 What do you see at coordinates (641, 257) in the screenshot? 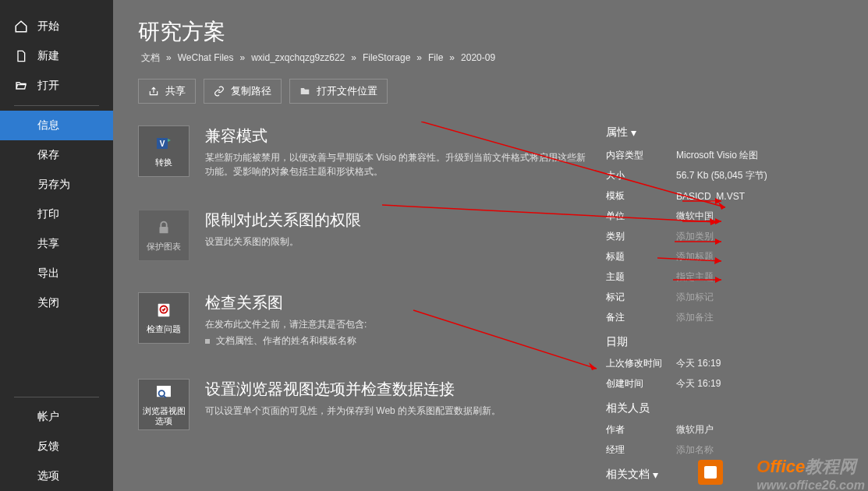
I see `prop-label: 标题` at bounding box center [641, 257].